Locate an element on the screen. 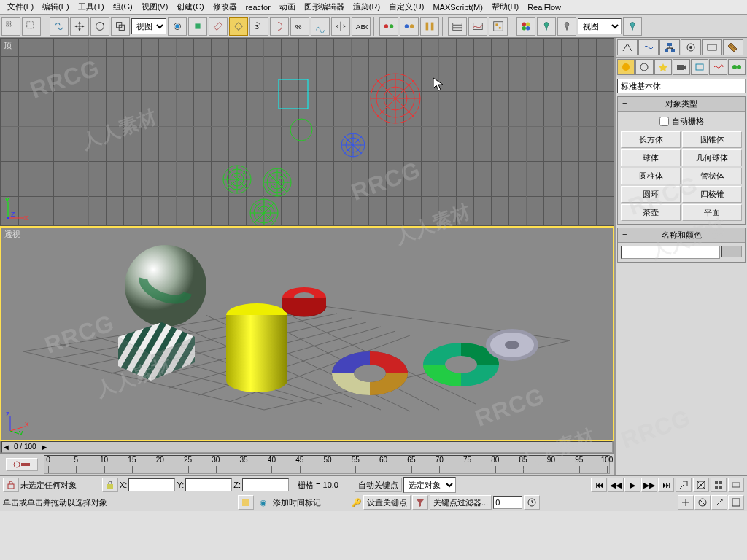 This screenshot has height=560, width=747. menu-tools: 工具(T) is located at coordinates (91, 7).